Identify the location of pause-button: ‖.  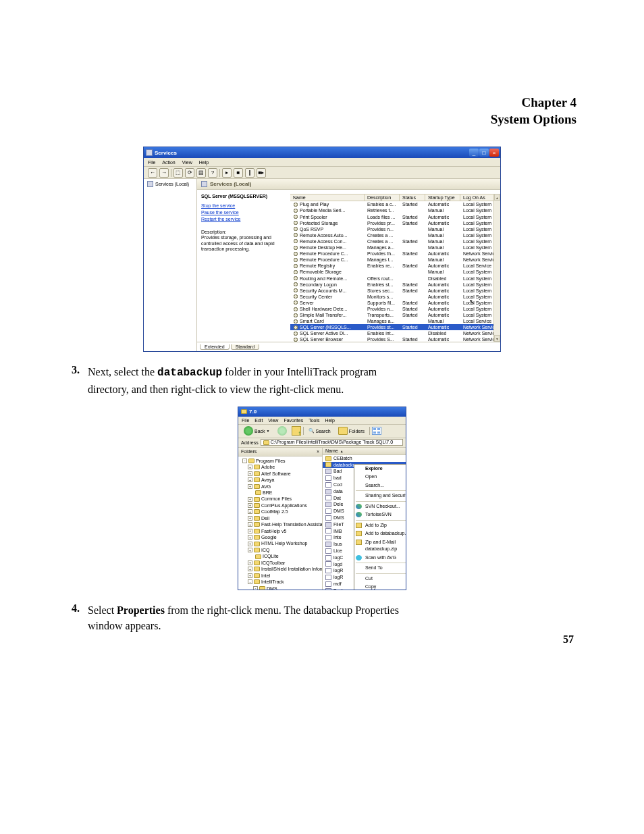
(250, 173).